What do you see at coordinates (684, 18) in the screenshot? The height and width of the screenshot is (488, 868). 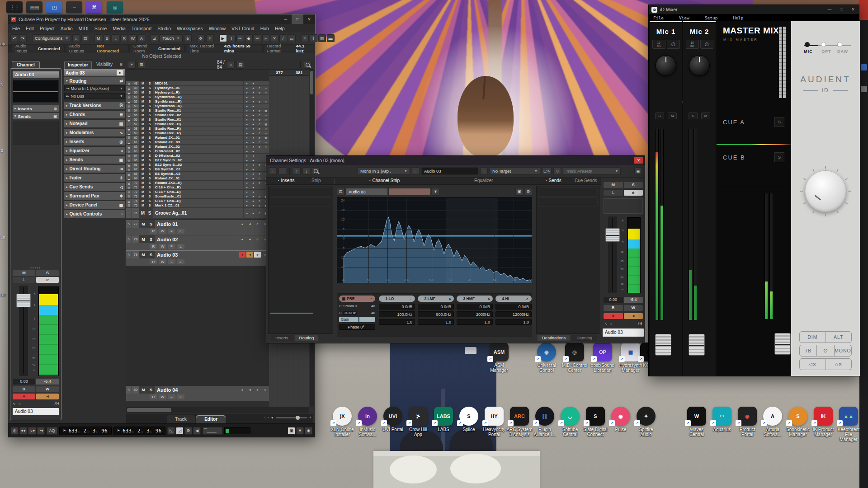 I see `menu-view: View` at bounding box center [684, 18].